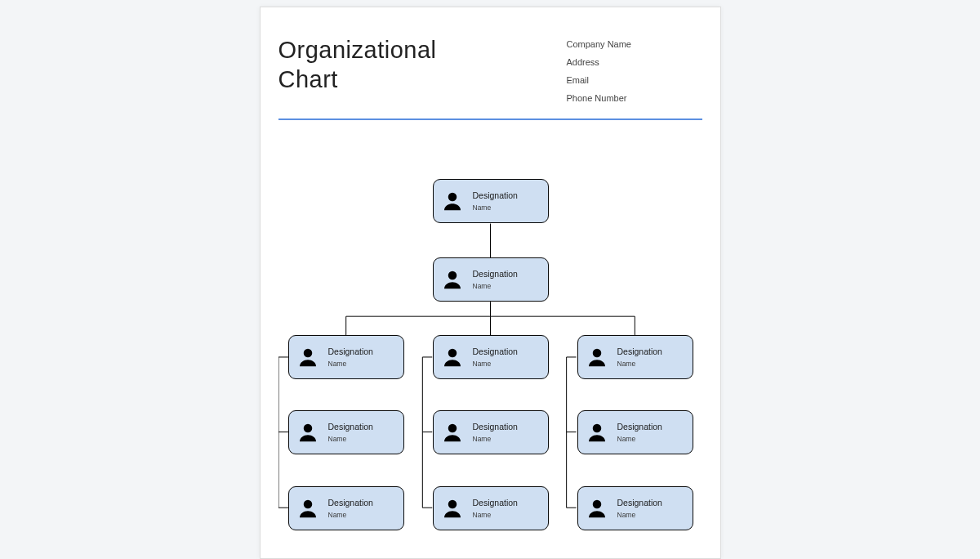 Image resolution: width=980 pixels, height=559 pixels. I want to click on org-node-col2-r3: DesignationName, so click(491, 508).